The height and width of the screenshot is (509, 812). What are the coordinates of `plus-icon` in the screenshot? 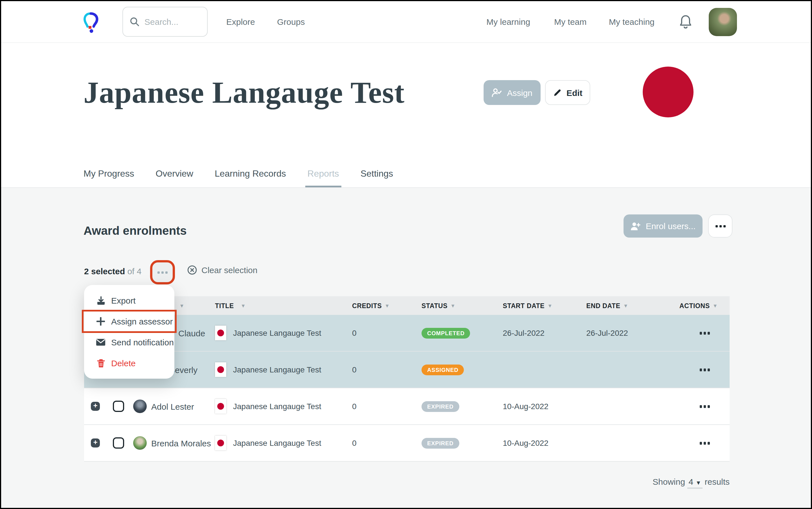 It's located at (101, 321).